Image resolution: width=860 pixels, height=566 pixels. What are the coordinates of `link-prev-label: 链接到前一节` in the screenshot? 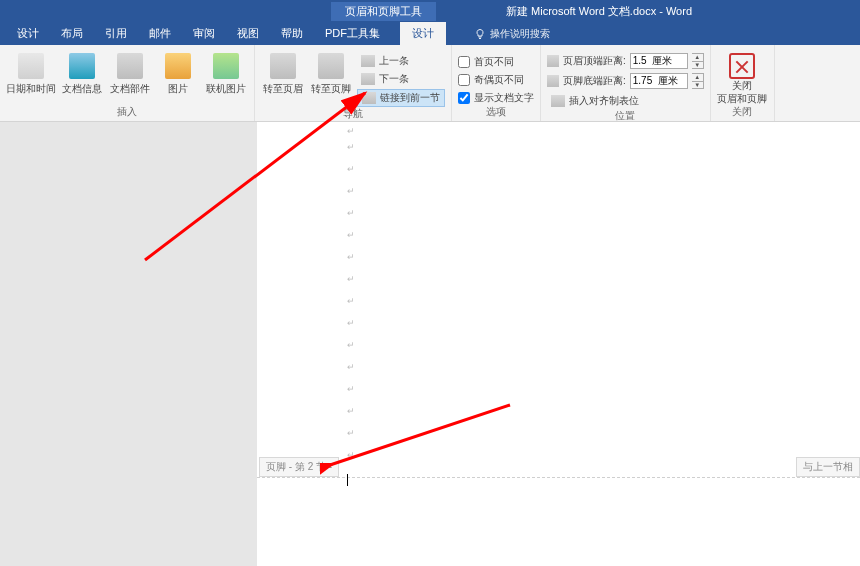 It's located at (410, 98).